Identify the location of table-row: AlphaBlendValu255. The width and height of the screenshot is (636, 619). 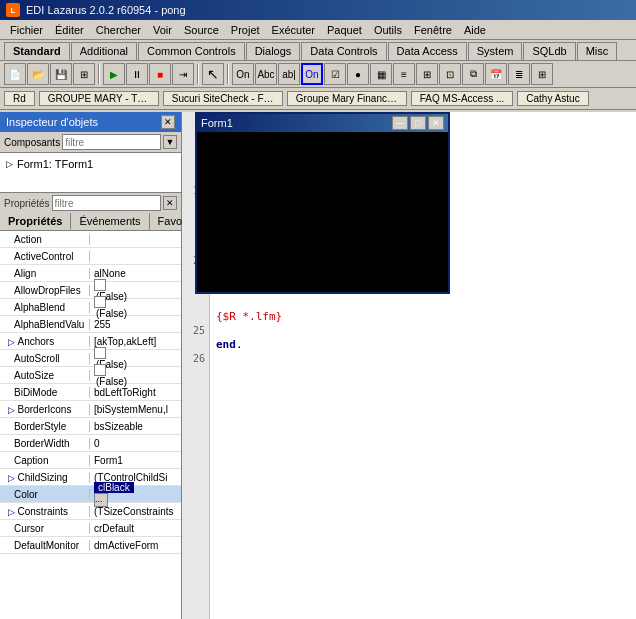
(90, 324).